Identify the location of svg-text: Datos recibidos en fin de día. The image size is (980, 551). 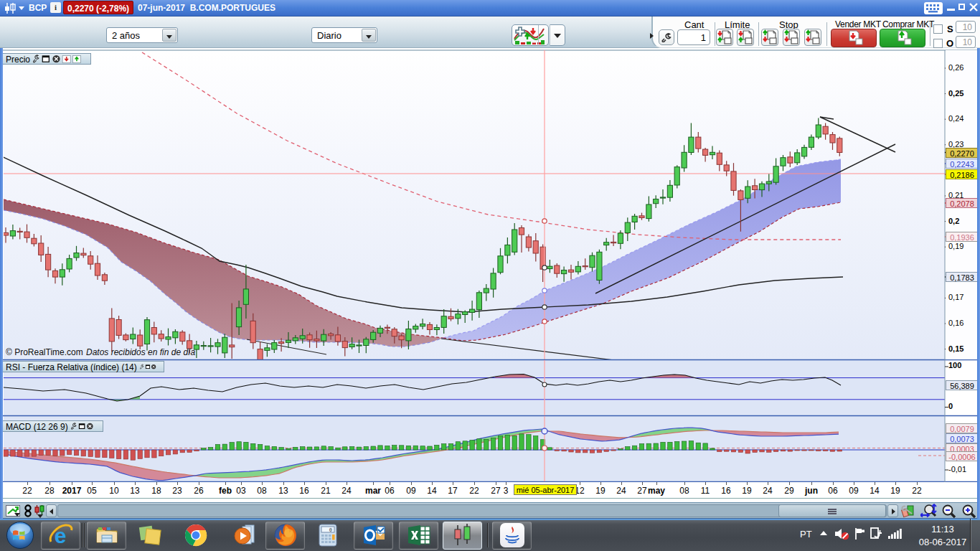
(141, 352).